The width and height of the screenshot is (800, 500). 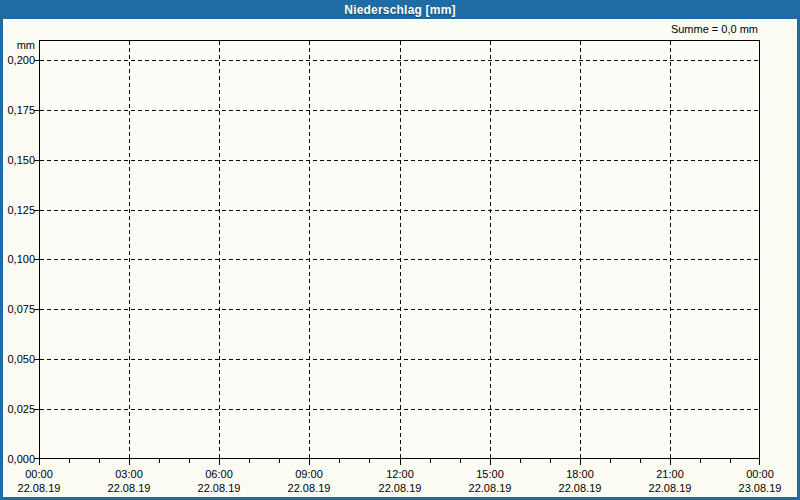 I want to click on x-axis-time-label: 12:00, so click(x=400, y=474).